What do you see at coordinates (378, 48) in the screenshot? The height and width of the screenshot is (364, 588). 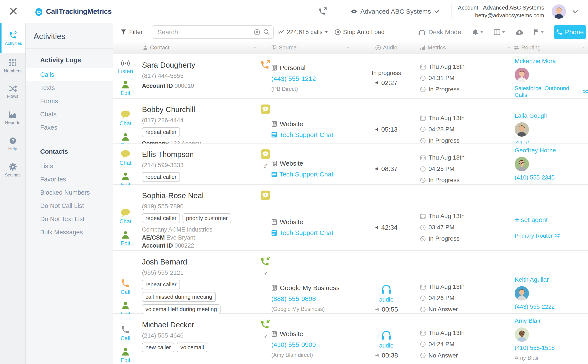 I see `play-icon` at bounding box center [378, 48].